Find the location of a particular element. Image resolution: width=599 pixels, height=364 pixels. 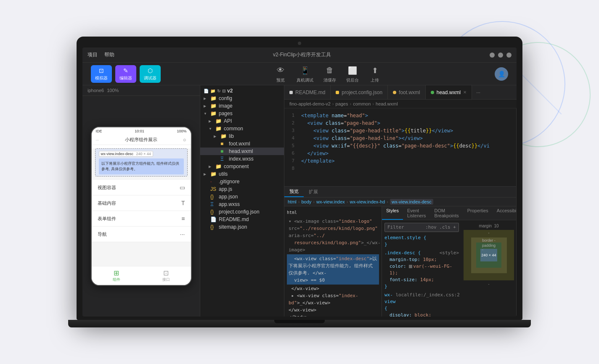

laptop-notch is located at coordinates (300, 322).